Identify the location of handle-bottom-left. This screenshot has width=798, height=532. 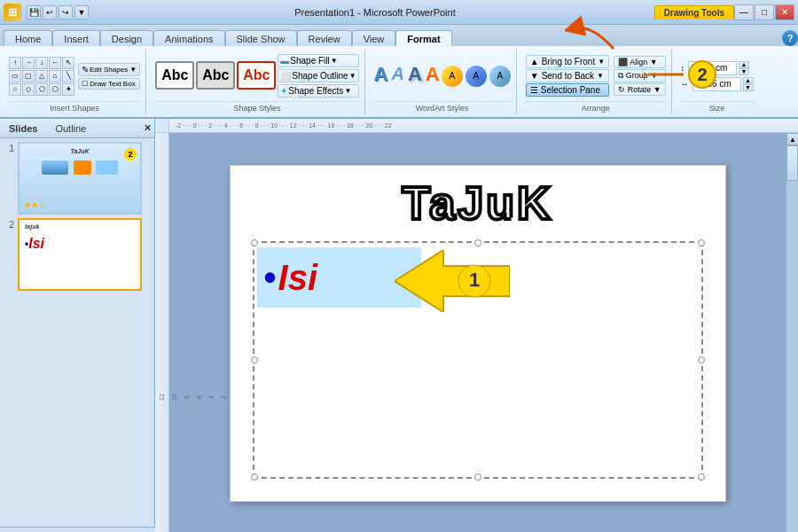
(254, 477).